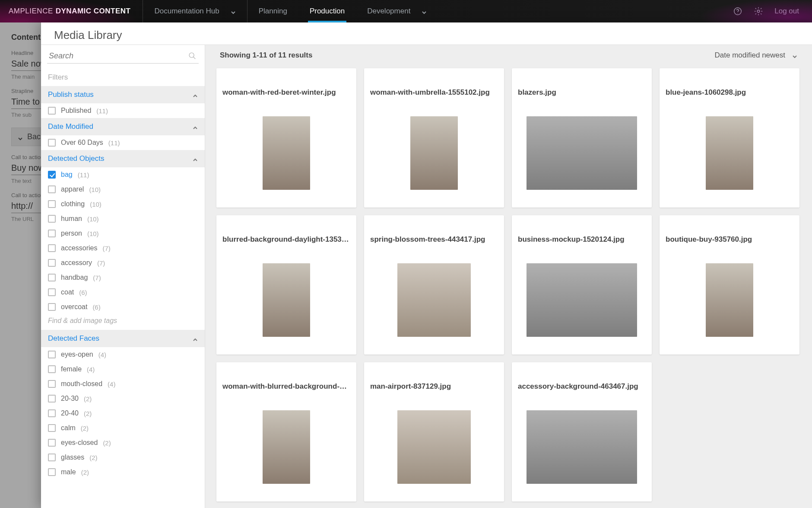 The height and width of the screenshot is (508, 812). Describe the element at coordinates (123, 428) in the screenshot. I see `filter-option: calm(2)` at that location.